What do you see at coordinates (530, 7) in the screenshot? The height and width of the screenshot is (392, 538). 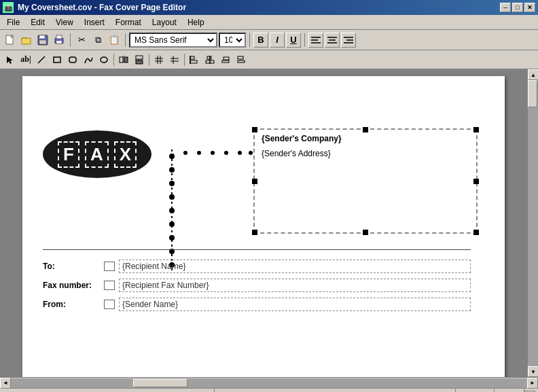 I see `close-button: ✕` at bounding box center [530, 7].